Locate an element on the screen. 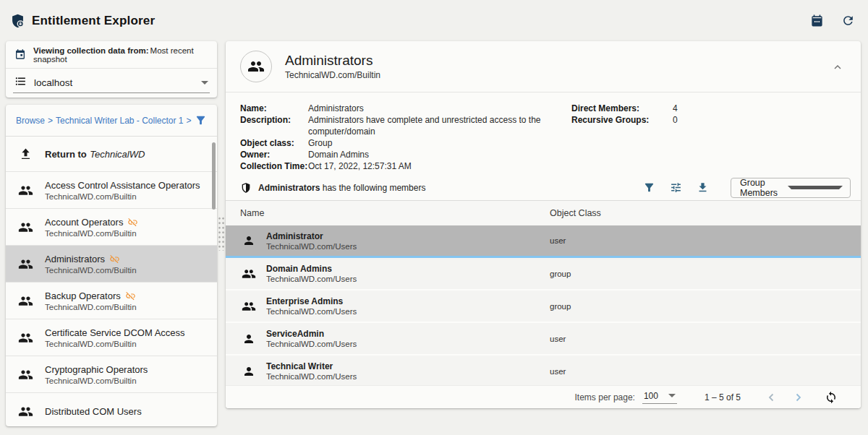 Image resolution: width=868 pixels, height=435 pixels. sidebar-item-label: Access Control Assistance Operators is located at coordinates (123, 185).